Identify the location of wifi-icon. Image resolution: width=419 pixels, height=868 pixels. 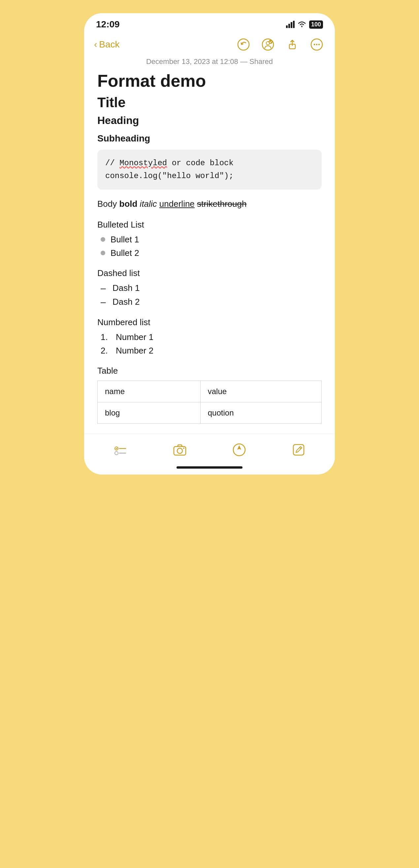
(302, 24).